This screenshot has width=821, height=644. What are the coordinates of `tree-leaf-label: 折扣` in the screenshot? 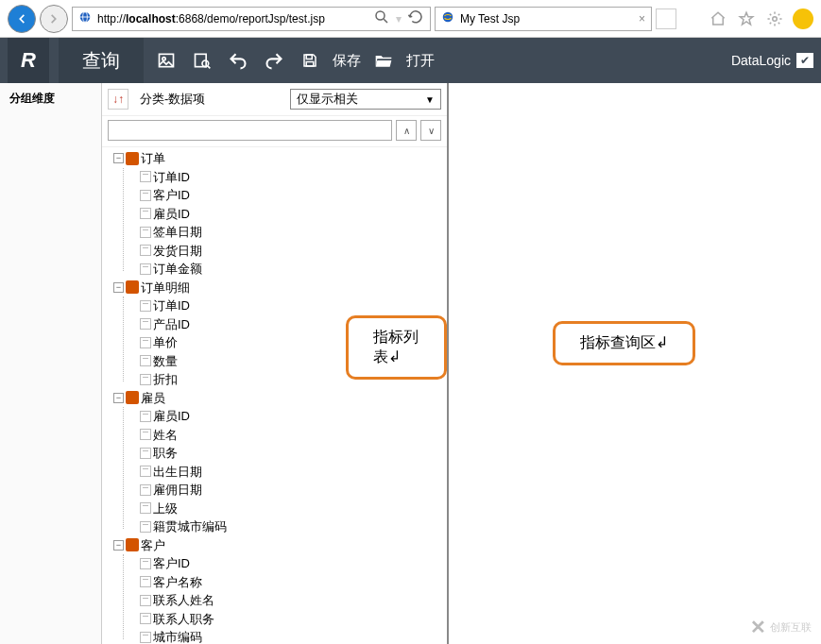 It's located at (165, 380).